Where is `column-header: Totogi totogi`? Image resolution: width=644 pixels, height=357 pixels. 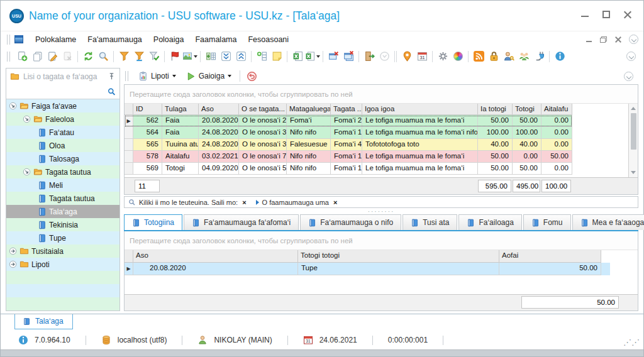 column-header: Totogi totogi is located at coordinates (399, 256).